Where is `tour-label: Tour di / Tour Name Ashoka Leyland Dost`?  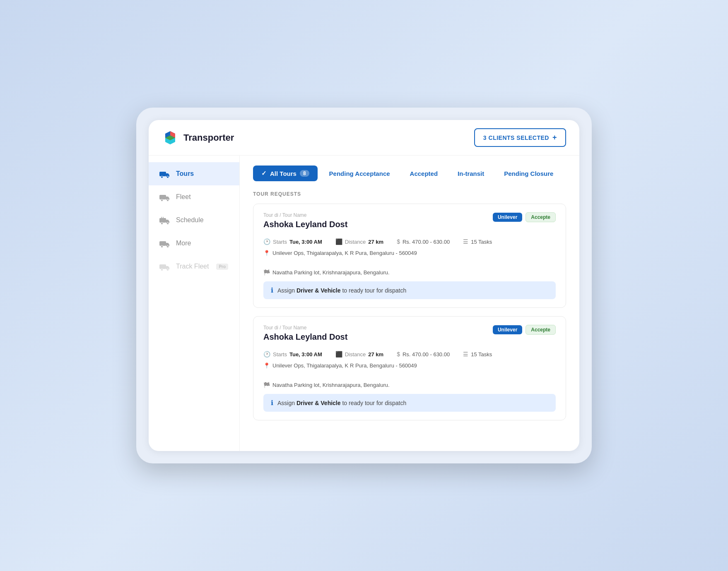 tour-label: Tour di / Tour Name Ashoka Leyland Dost is located at coordinates (306, 223).